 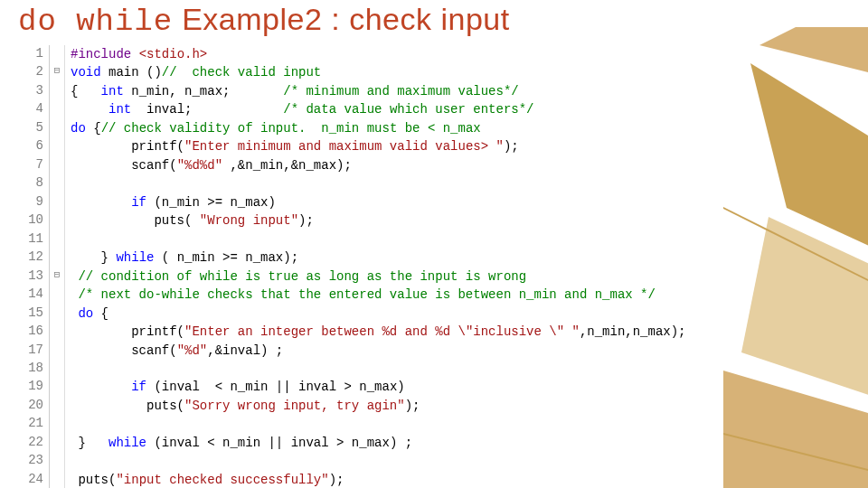 I want to click on code-line: 10 puts( "Wrong input");, so click(x=368, y=221).